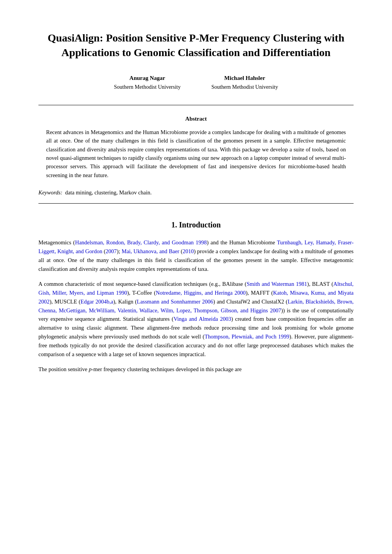 The image size is (392, 554). What do you see at coordinates (97, 302) in the screenshot?
I see `ref-edgar-2004: Edgar 2004b,a` at bounding box center [97, 302].